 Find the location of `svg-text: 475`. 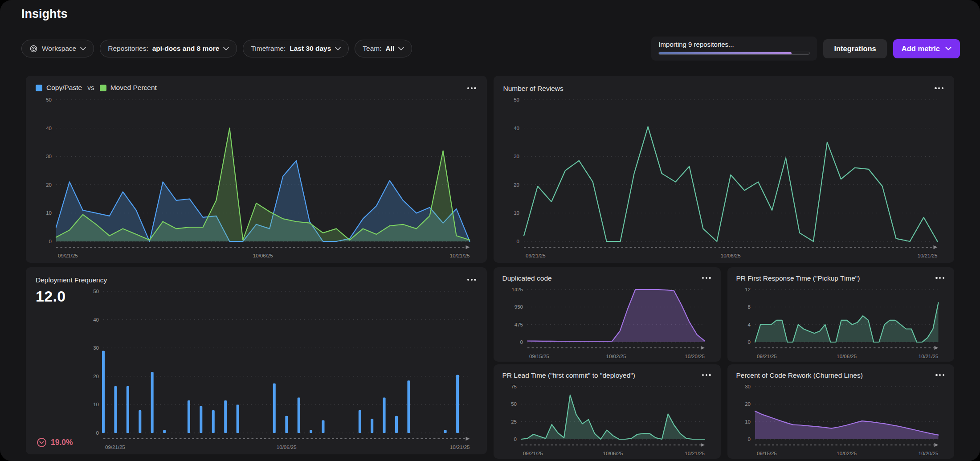

svg-text: 475 is located at coordinates (519, 325).